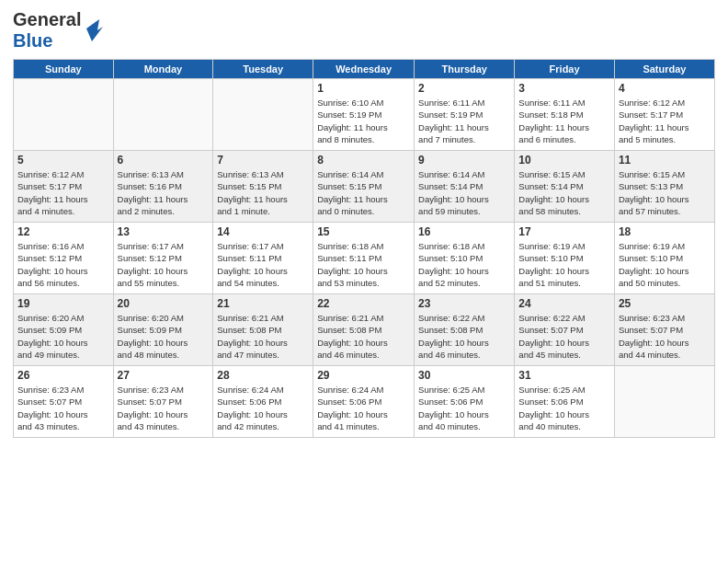 The width and height of the screenshot is (728, 563). I want to click on day-info: Sunrise: 6:17 AMSunset: 5:12 PMDaylight:…, so click(164, 265).